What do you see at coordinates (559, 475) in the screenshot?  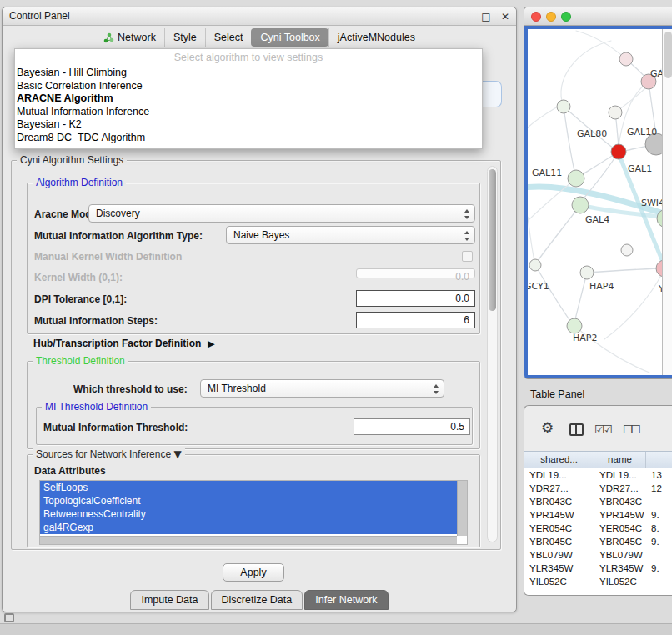 I see `table-cell: YDL19...` at bounding box center [559, 475].